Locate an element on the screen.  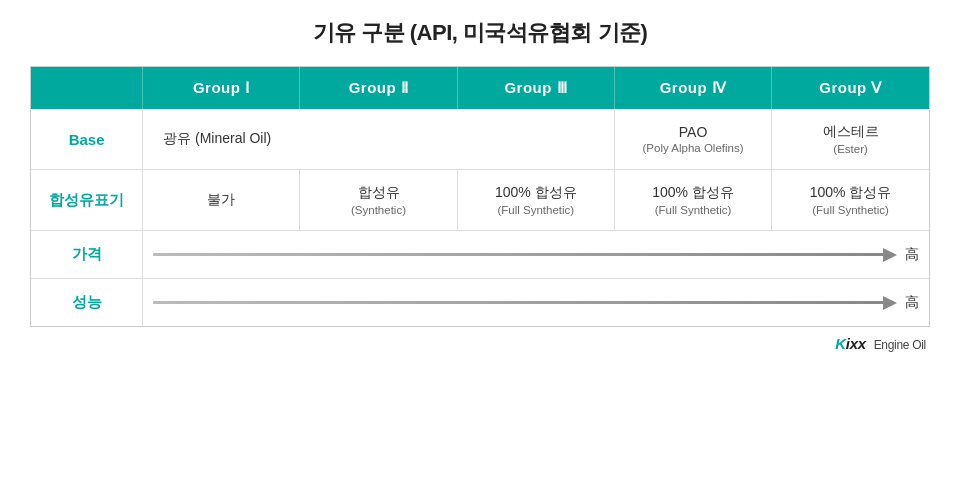
row-label-price: 가격 is located at coordinates (87, 255).